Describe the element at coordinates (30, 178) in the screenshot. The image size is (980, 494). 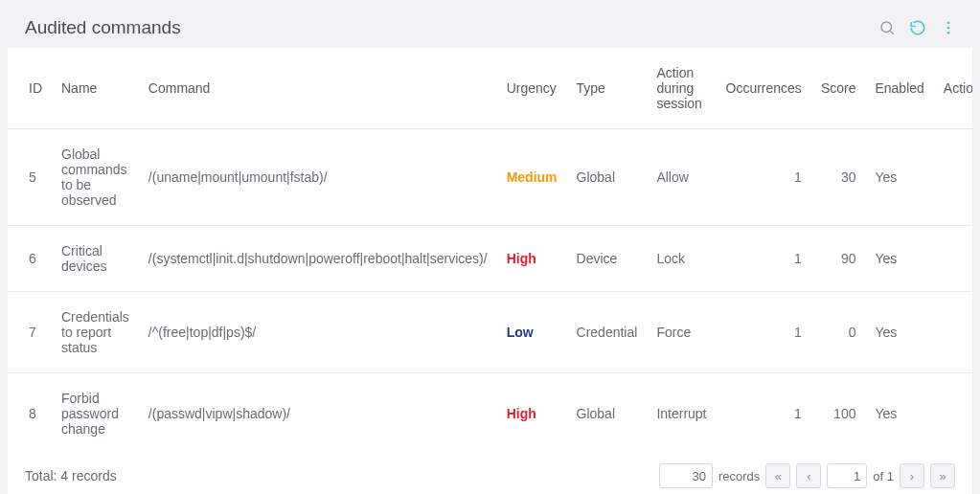
I see `cell-id: 5` at that location.